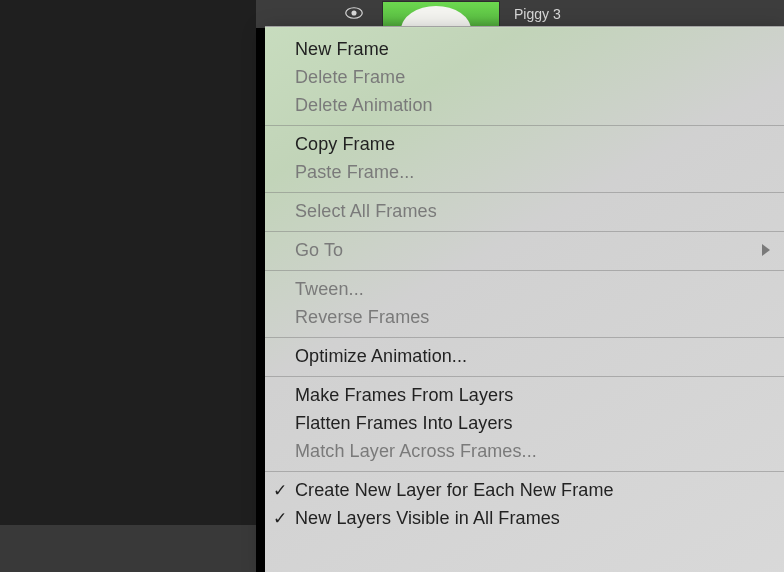 The image size is (784, 572). What do you see at coordinates (524, 172) in the screenshot?
I see `menu-paste-frame: Paste Frame...` at bounding box center [524, 172].